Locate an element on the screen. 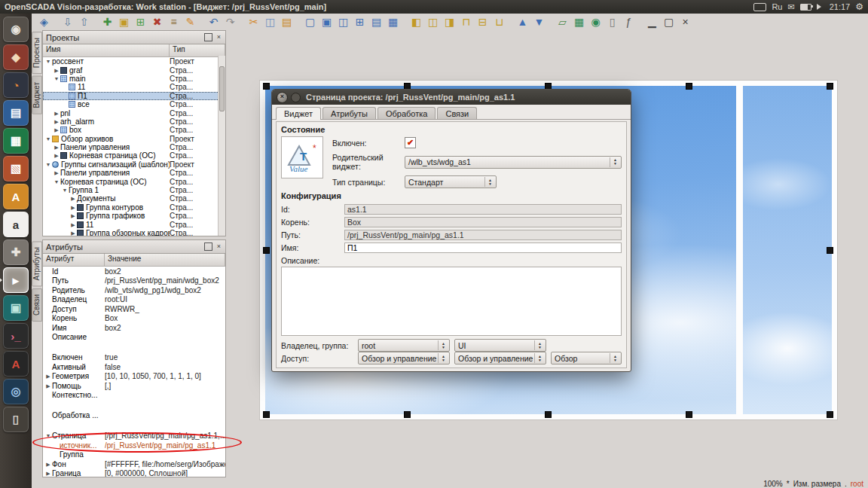  align-left-icon: ◧ is located at coordinates (416, 22).